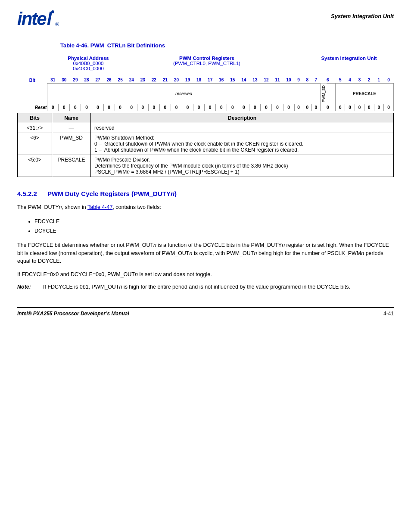 This screenshot has height=532, width=411. What do you see at coordinates (35, 128) in the screenshot?
I see `bits-cell: <31:7>` at bounding box center [35, 128].